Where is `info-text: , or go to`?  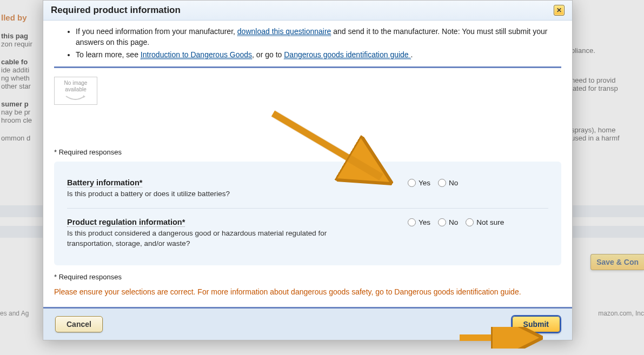 info-text: , or go to is located at coordinates (268, 55).